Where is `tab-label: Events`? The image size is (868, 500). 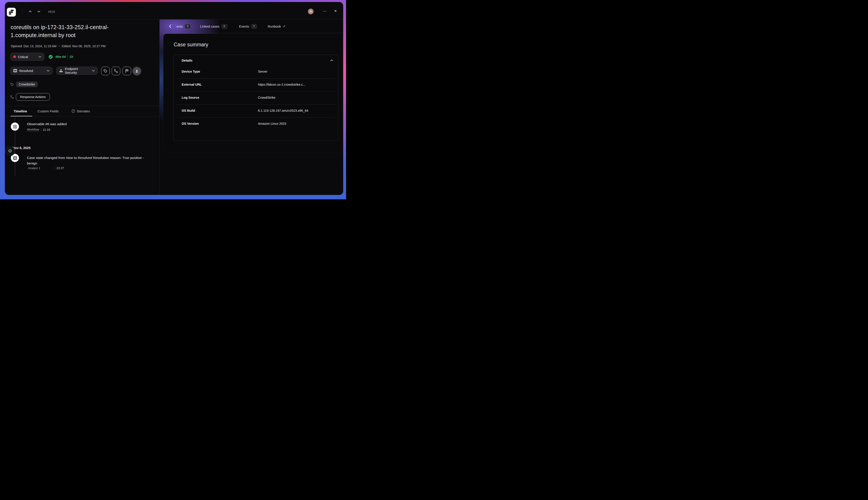 tab-label: Events is located at coordinates (244, 26).